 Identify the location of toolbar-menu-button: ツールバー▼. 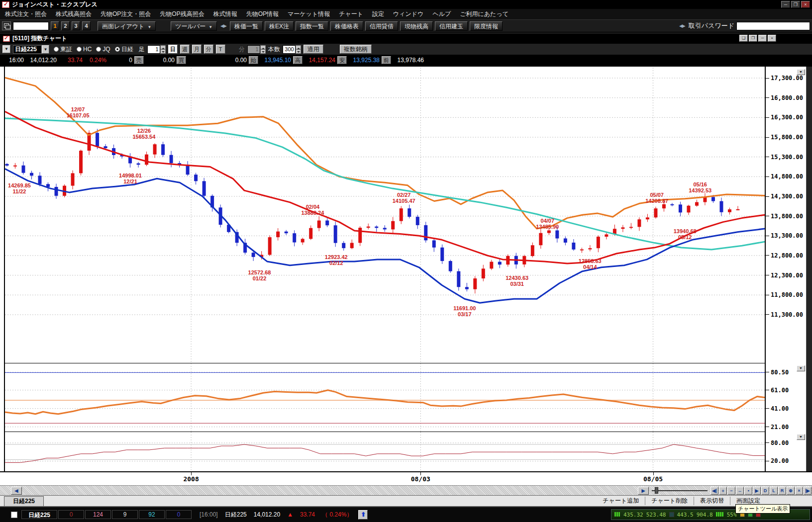
(194, 26).